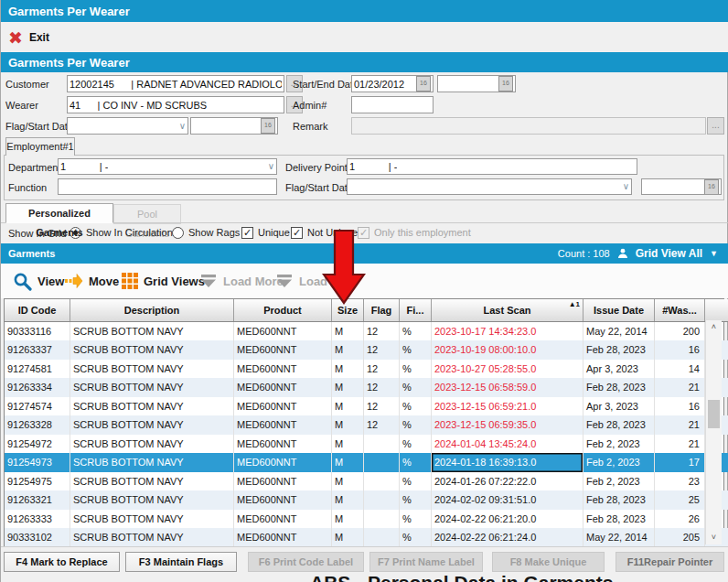 The image size is (728, 582). I want to click on start-date-field: 01/23/2012 16, so click(392, 84).